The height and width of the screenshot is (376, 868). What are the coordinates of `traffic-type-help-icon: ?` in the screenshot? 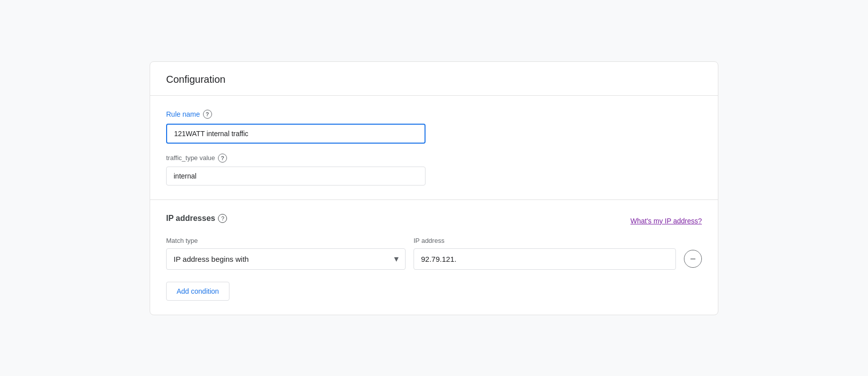 It's located at (222, 158).